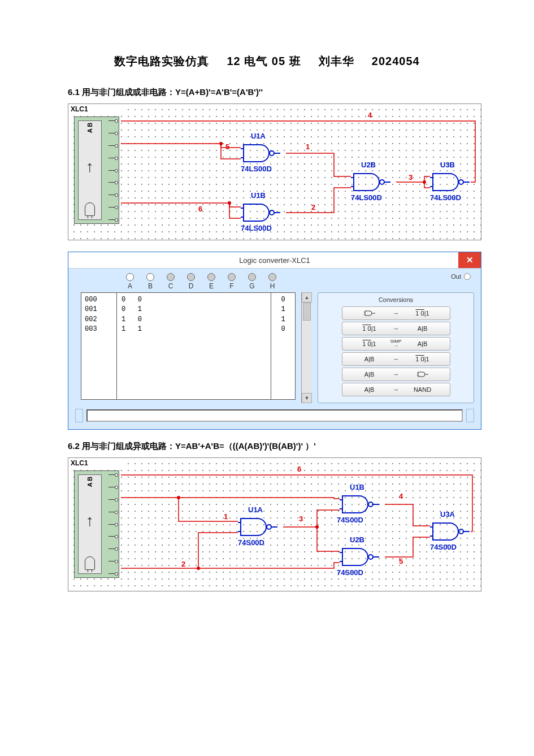 This screenshot has height=756, width=534. What do you see at coordinates (370, 313) in the screenshot?
I see `gate-icon` at bounding box center [370, 313].